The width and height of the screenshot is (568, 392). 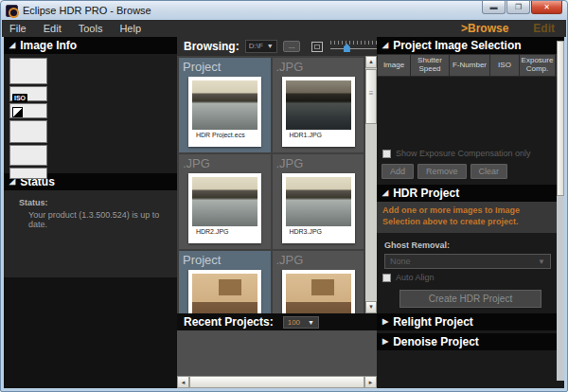 What do you see at coordinates (98, 203) in the screenshot?
I see `status-label: Status:` at bounding box center [98, 203].